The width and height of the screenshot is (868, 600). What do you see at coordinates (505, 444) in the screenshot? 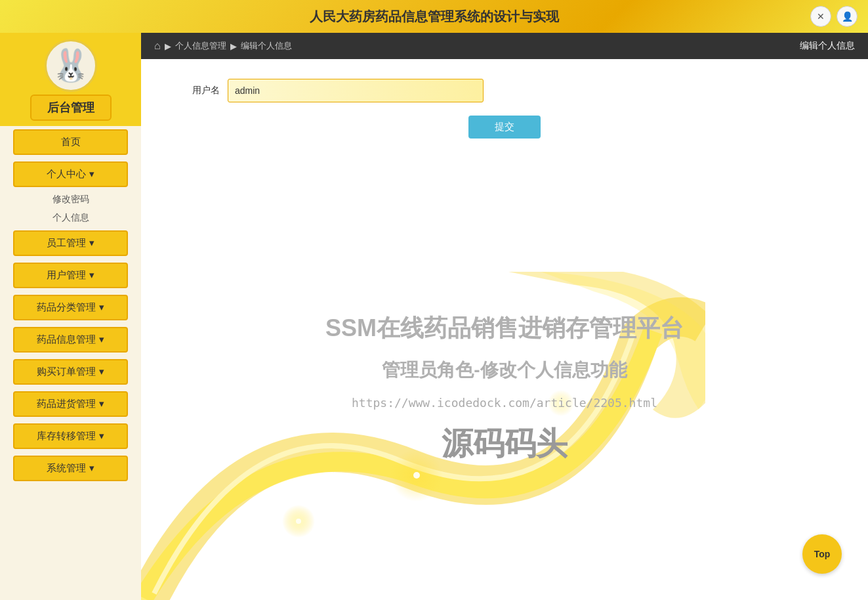
I see `watermark-line4: 源码码头` at bounding box center [505, 444].